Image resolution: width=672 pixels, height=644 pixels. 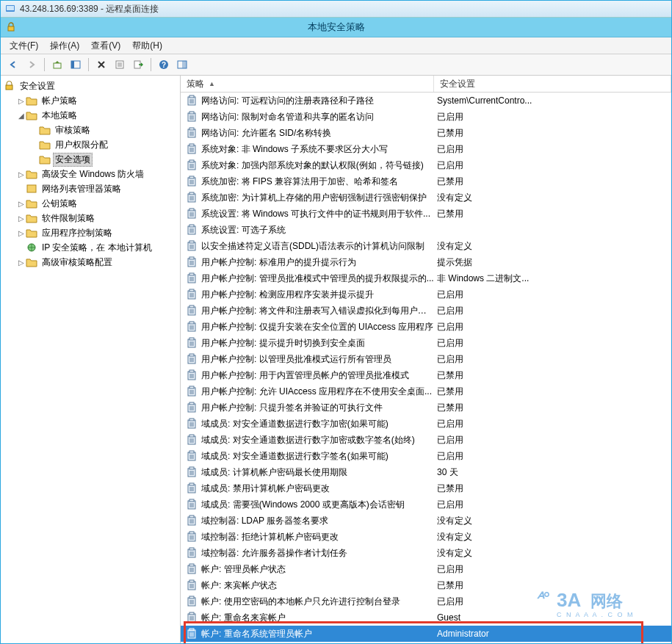 I want to click on col-header-setting: 安全设置, so click(x=552, y=84).